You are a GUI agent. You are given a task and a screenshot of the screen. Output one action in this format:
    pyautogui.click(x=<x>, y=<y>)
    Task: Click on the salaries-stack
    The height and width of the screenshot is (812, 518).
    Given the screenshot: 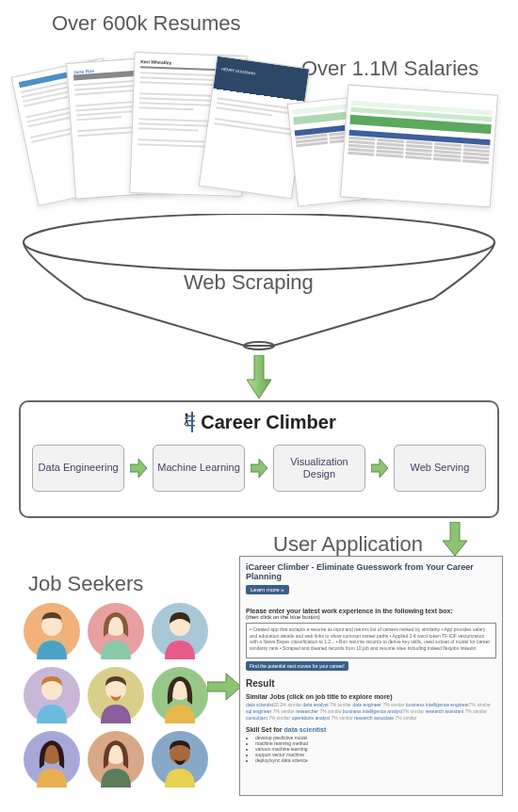 What is the action you would take?
    pyautogui.click(x=396, y=160)
    